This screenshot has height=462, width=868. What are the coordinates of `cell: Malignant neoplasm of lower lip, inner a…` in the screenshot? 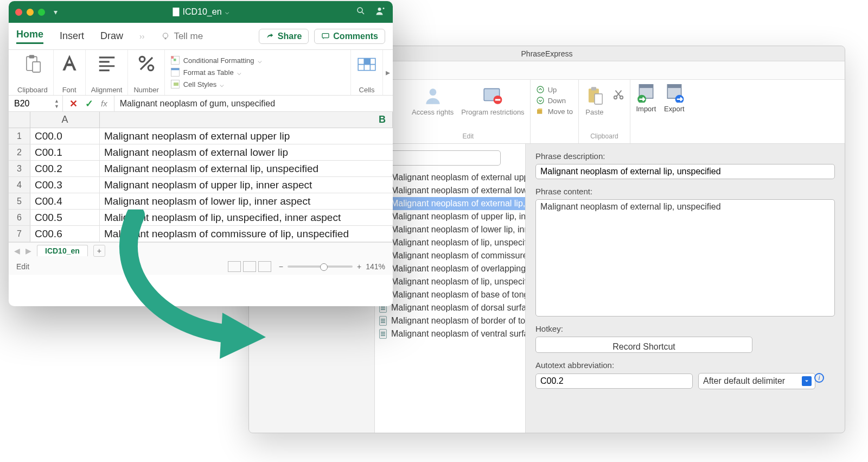 It's located at (246, 201).